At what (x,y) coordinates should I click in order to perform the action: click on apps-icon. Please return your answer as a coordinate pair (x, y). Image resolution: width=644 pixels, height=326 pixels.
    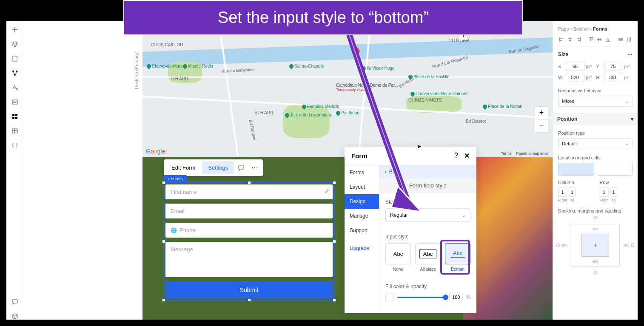
    Looking at the image, I should click on (15, 116).